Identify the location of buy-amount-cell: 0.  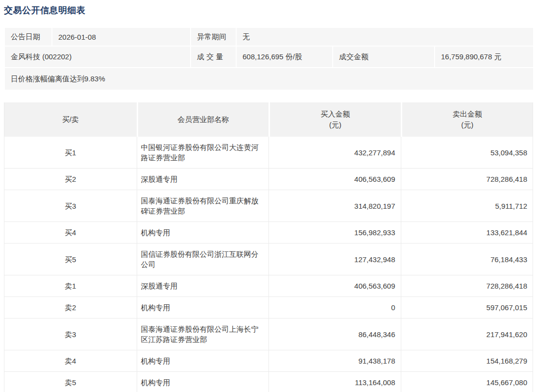
(335, 308).